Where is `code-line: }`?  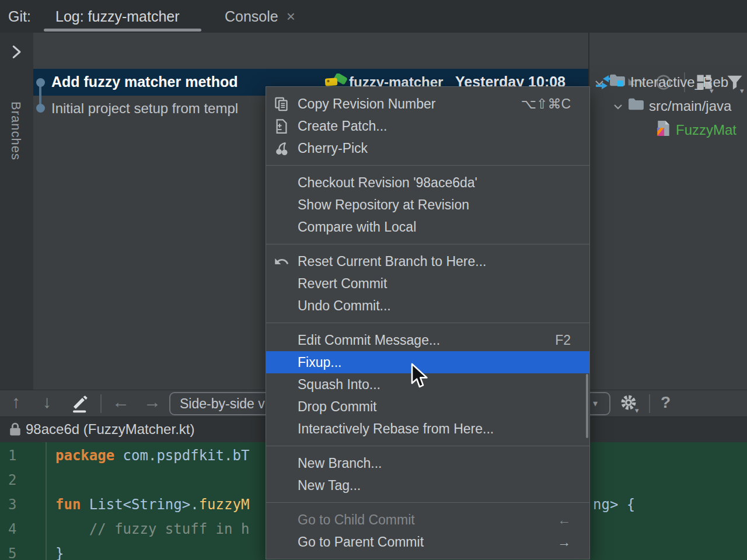
code-line: } is located at coordinates (60, 551).